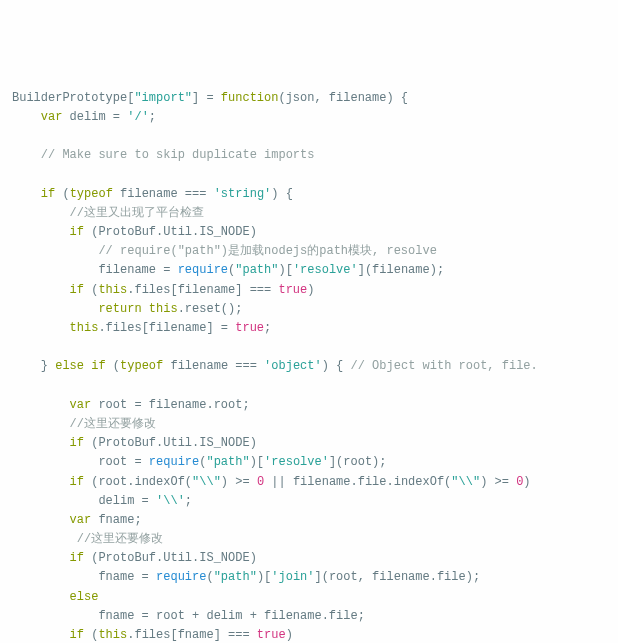 This screenshot has height=643, width=618. Describe the element at coordinates (170, 405) in the screenshot. I see `code-token: root = filename.root;` at that location.